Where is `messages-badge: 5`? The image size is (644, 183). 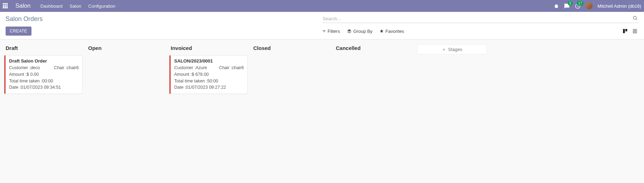
messages-badge: 5 is located at coordinates (570, 3).